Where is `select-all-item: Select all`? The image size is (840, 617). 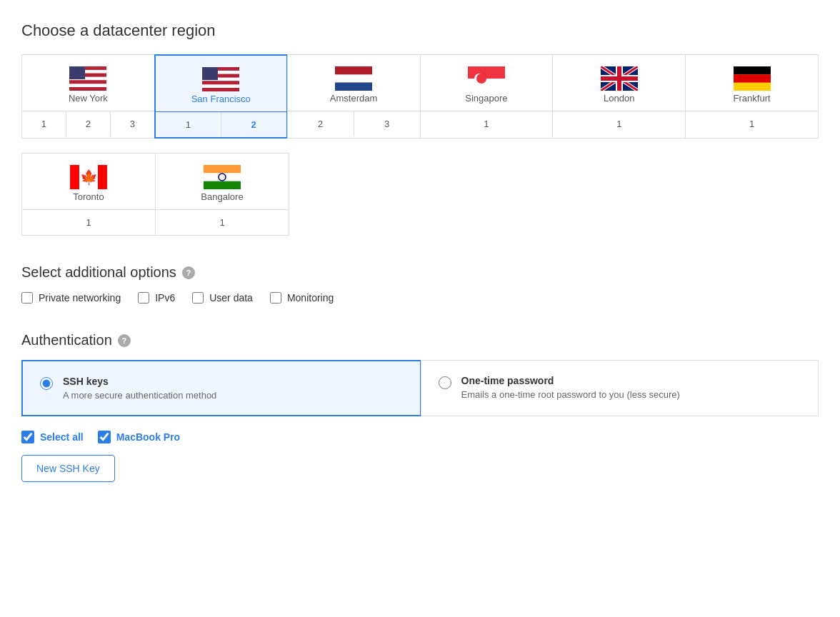
select-all-item: Select all is located at coordinates (53, 437).